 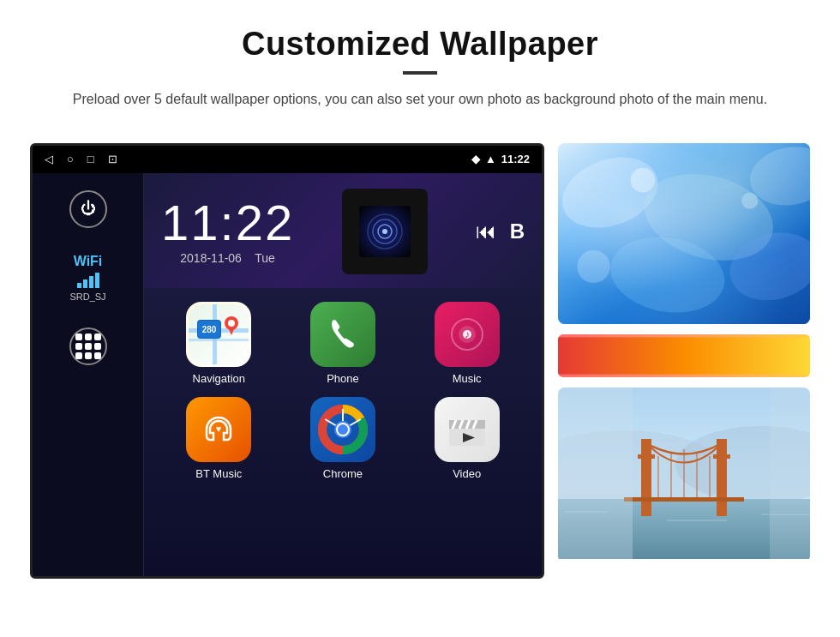 I want to click on navigation-icon: 280, so click(x=219, y=334).